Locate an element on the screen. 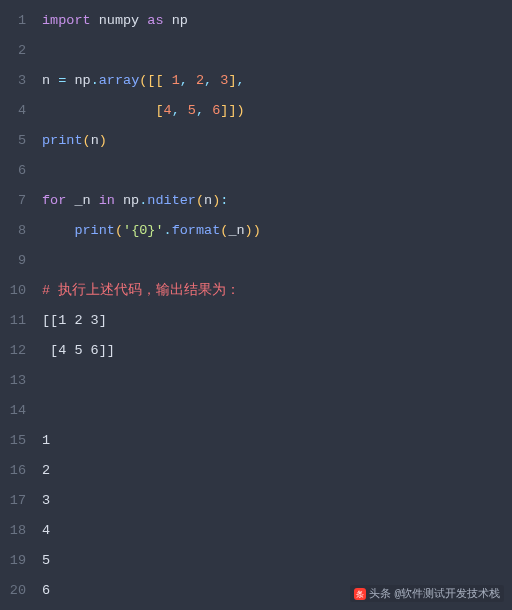  token-out: 5 is located at coordinates (46, 560).